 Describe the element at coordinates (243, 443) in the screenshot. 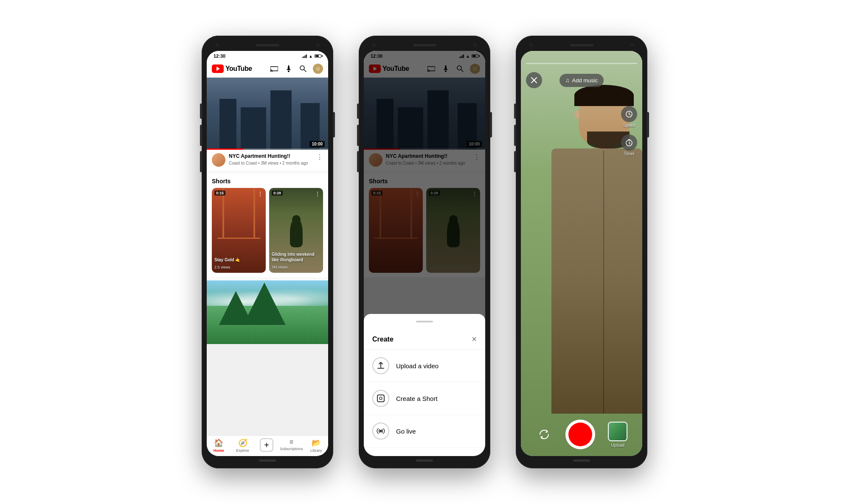

I see `explore-icon-1: 🧭` at that location.